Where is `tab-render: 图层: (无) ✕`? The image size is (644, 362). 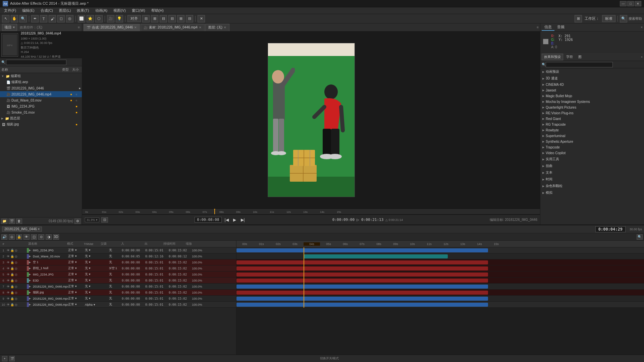
tab-render: 图层: (无) ✕ is located at coordinates (217, 27).